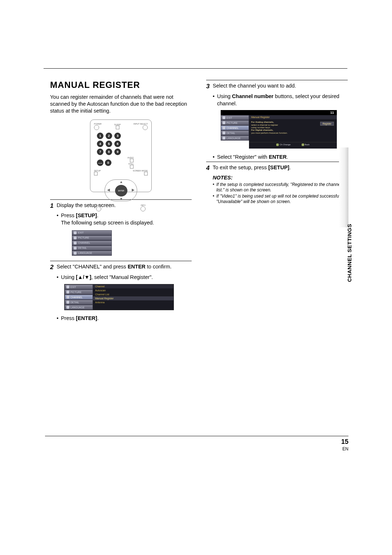 The image size is (392, 555). I want to click on number-pad: 1 2 3 4 5 6 7 8 9, so click(122, 144).